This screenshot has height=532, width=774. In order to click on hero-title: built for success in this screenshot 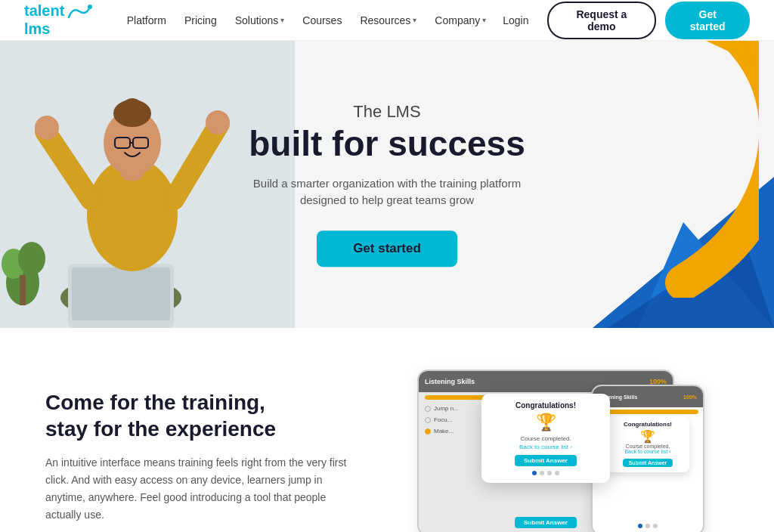, I will do `click(387, 144)`.